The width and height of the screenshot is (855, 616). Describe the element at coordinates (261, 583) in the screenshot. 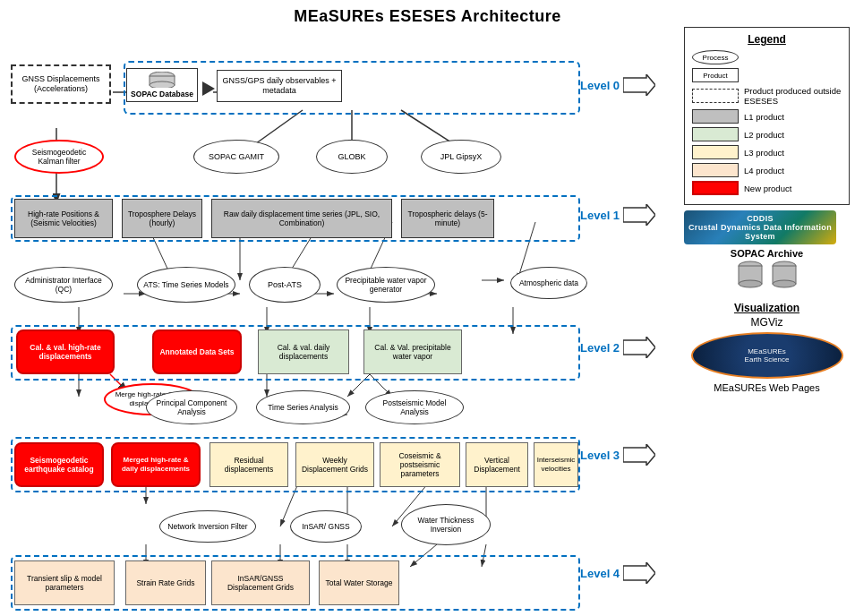

I see `insar-grids-box: InSAR/GNSS Displacement Grids` at that location.